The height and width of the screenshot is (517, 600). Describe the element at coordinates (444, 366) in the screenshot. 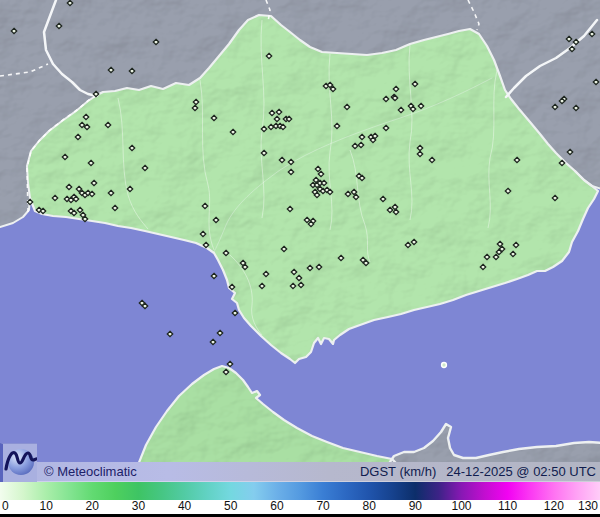

I see `alboran-island` at that location.